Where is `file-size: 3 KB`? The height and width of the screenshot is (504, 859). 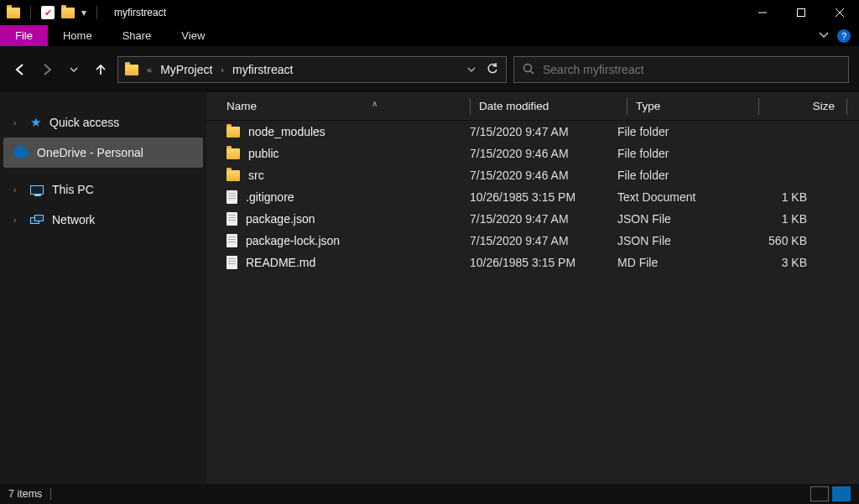 file-size: 3 KB is located at coordinates (779, 262).